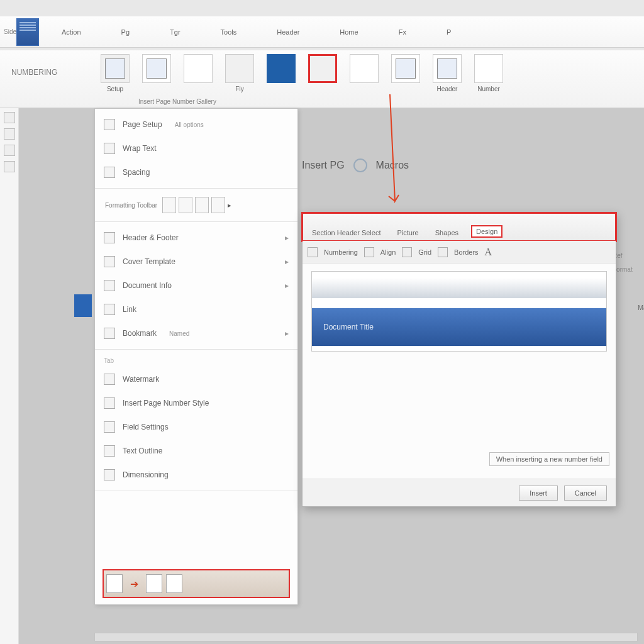 This screenshot has height=644, width=644. I want to click on tab-side-label: Side, so click(8, 31).